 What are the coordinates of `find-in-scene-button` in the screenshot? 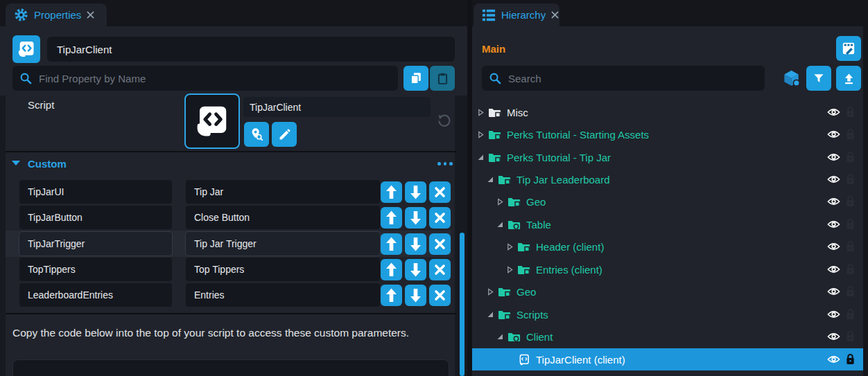 It's located at (257, 134).